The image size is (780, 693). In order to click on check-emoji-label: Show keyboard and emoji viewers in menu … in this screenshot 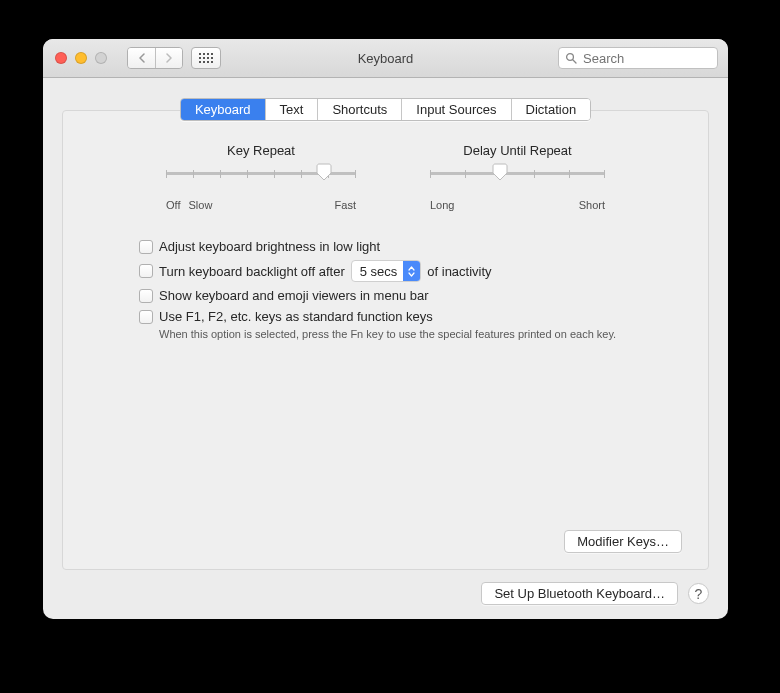, I will do `click(294, 296)`.